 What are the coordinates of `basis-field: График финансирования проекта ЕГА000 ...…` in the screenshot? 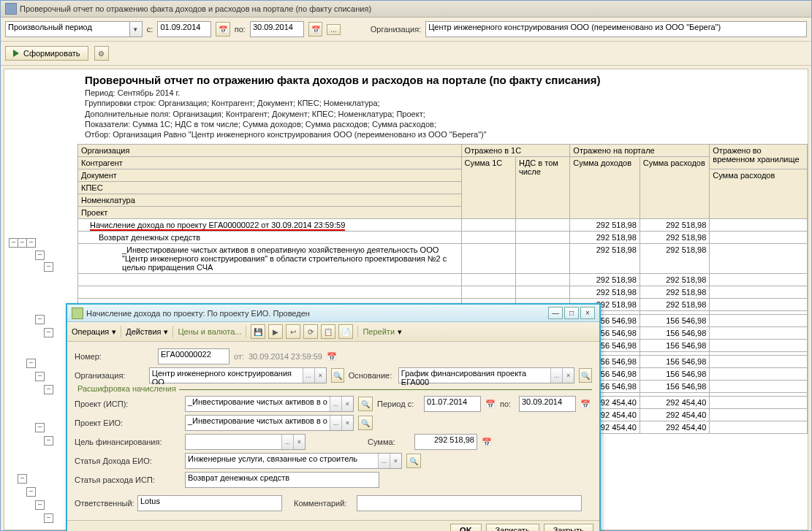 It's located at (487, 375).